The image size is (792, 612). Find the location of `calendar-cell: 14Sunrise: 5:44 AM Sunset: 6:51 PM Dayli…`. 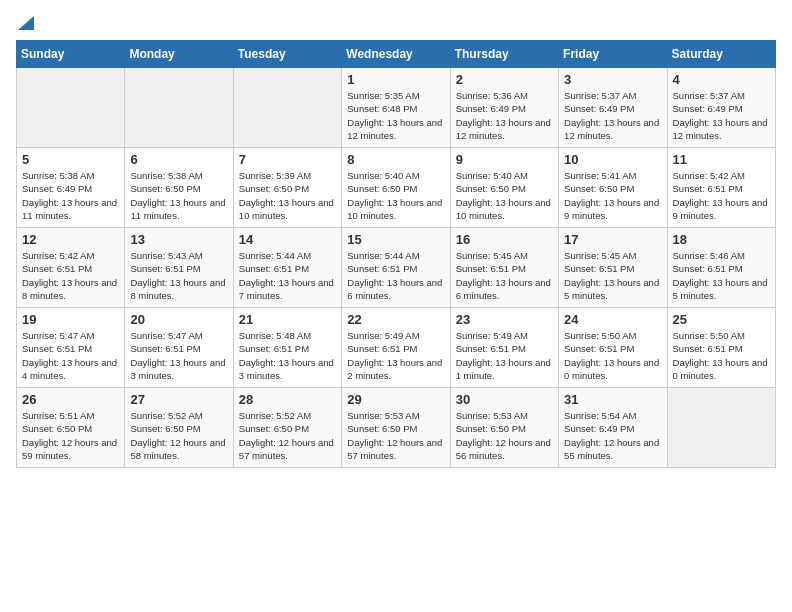

calendar-cell: 14Sunrise: 5:44 AM Sunset: 6:51 PM Dayli… is located at coordinates (287, 268).